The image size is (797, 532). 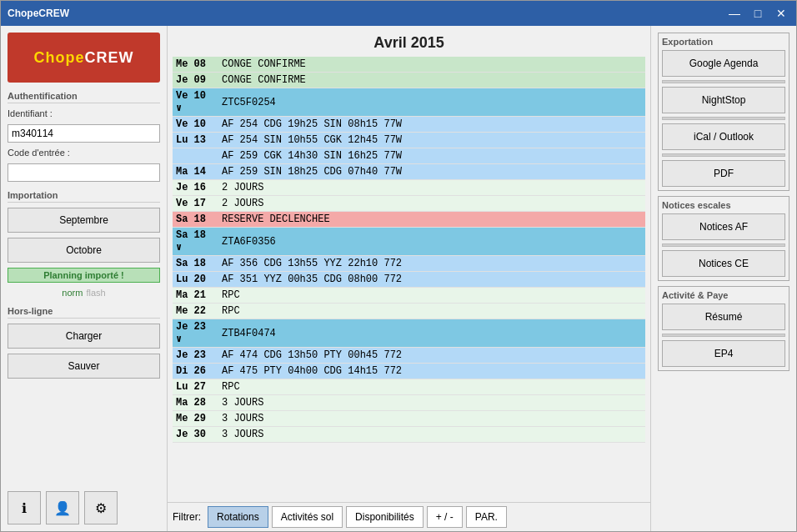 I want to click on row-day: Je 16, so click(x=195, y=188).